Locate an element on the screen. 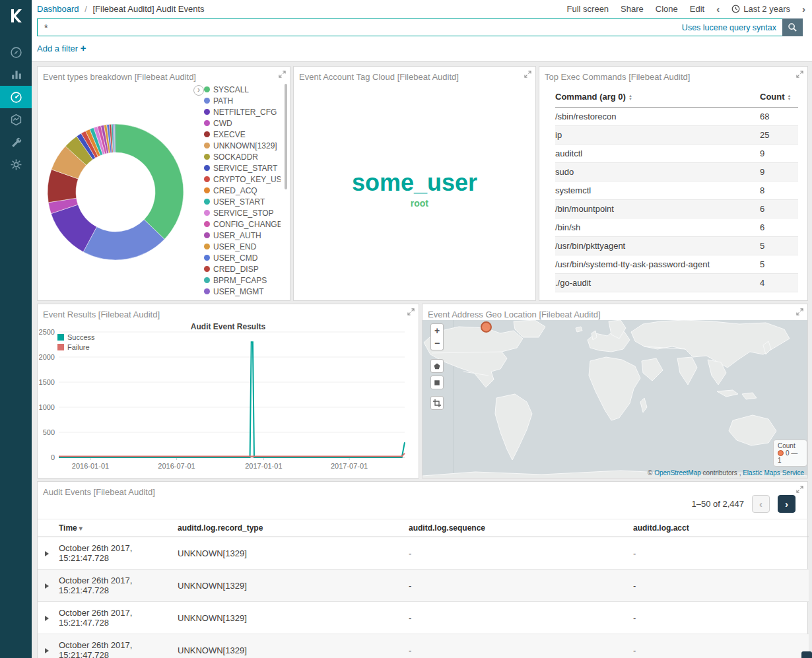 The image size is (812, 658). zoom-out-button: − is located at coordinates (437, 343).